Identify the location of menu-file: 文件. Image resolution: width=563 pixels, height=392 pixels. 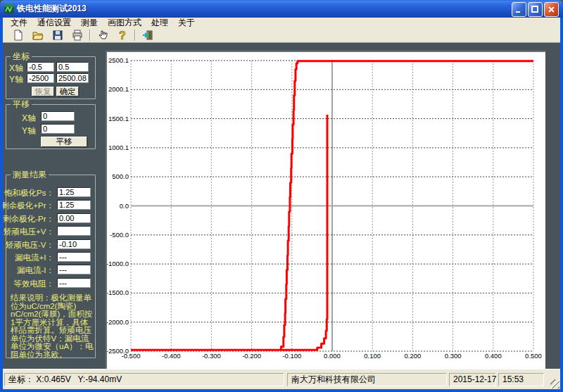
(19, 23).